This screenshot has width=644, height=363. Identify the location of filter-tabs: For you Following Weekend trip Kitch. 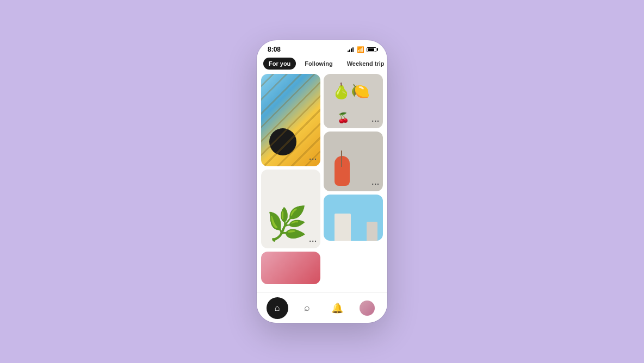
(322, 65).